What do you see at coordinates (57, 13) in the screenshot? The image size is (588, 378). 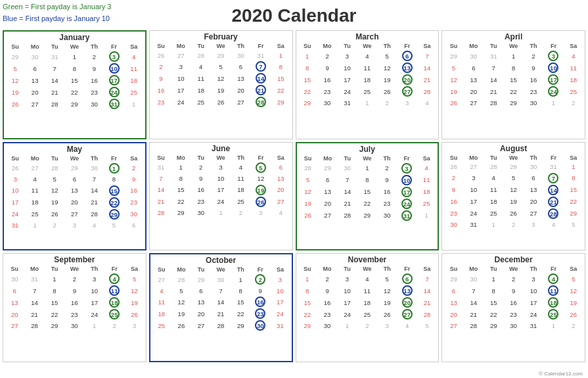 I see `legend: Green = First payday is January 3 Blue =…` at bounding box center [57, 13].